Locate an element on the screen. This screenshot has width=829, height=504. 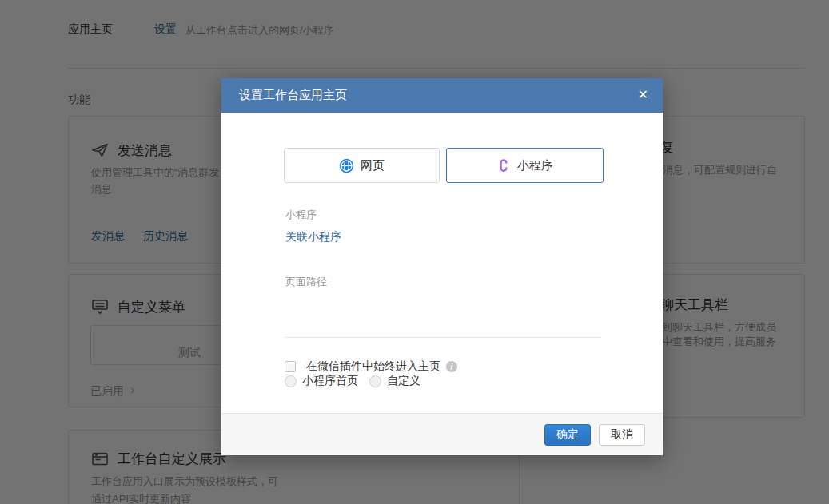
radio-custom-label: 自定义 is located at coordinates (404, 381).